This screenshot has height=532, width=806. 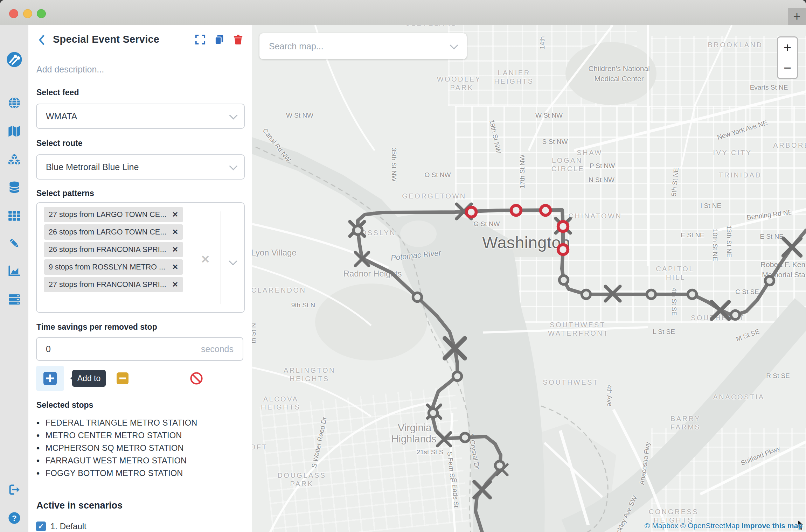 What do you see at coordinates (787, 48) in the screenshot?
I see `zoom-in-button: +` at bounding box center [787, 48].